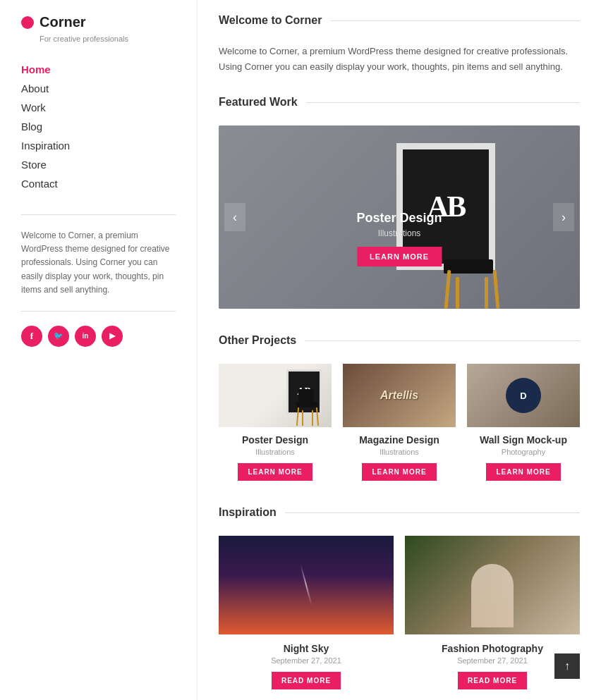 The height and width of the screenshot is (700, 601). Describe the element at coordinates (564, 217) in the screenshot. I see `slider-next-button: ›` at that location.